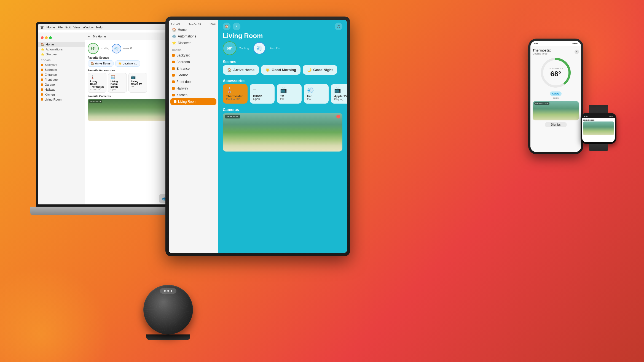 The width and height of the screenshot is (644, 362). I want to click on menu-view: View, so click(77, 27).